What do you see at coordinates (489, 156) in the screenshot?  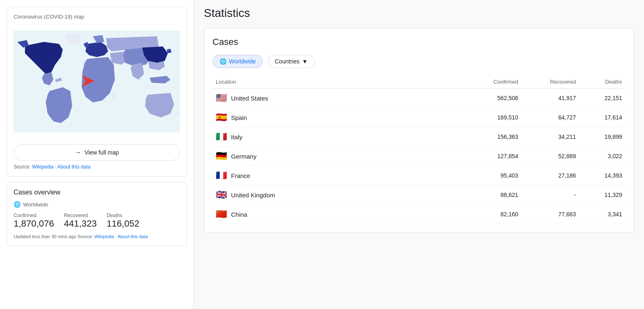 I see `cell-confirmed: 127,854` at bounding box center [489, 156].